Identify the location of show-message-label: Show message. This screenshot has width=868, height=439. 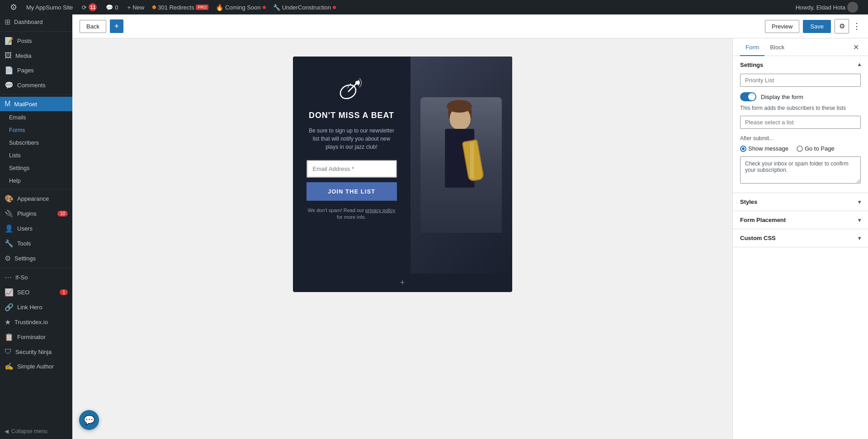
(769, 148).